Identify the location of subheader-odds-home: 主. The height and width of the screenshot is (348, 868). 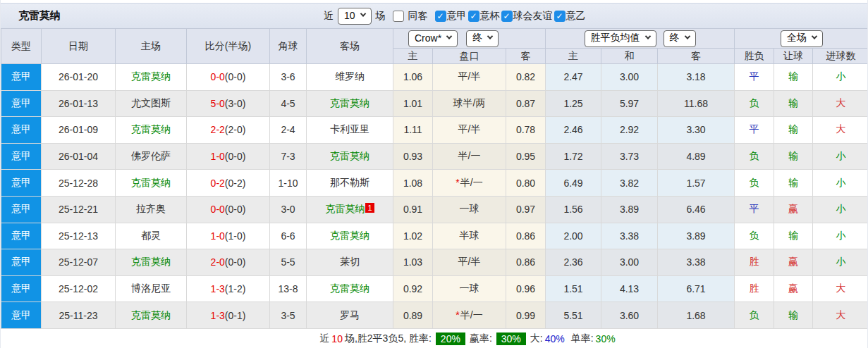
(413, 56).